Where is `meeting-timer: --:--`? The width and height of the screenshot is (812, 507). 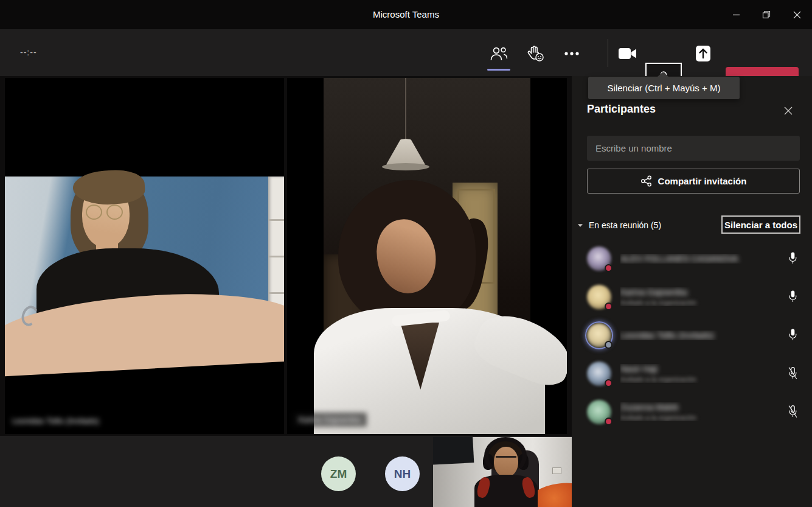
meeting-timer: --:-- is located at coordinates (29, 52).